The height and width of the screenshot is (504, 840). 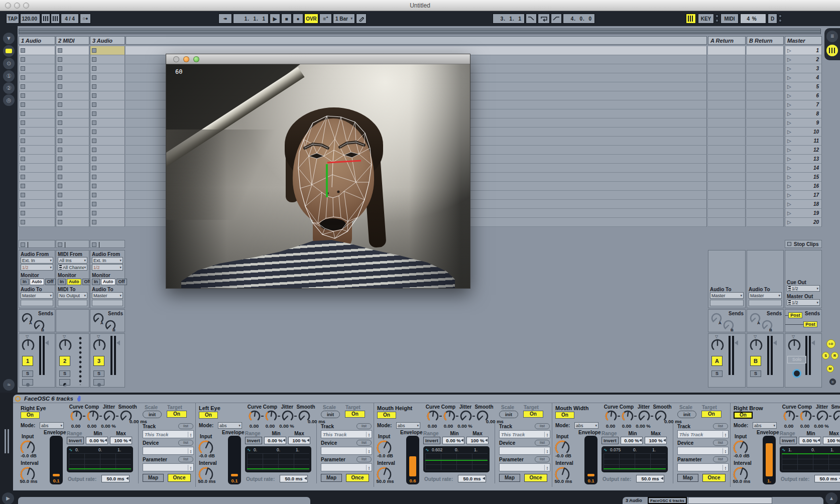 What do you see at coordinates (8, 498) in the screenshot?
I see `show-detail-icon: ▶` at bounding box center [8, 498].